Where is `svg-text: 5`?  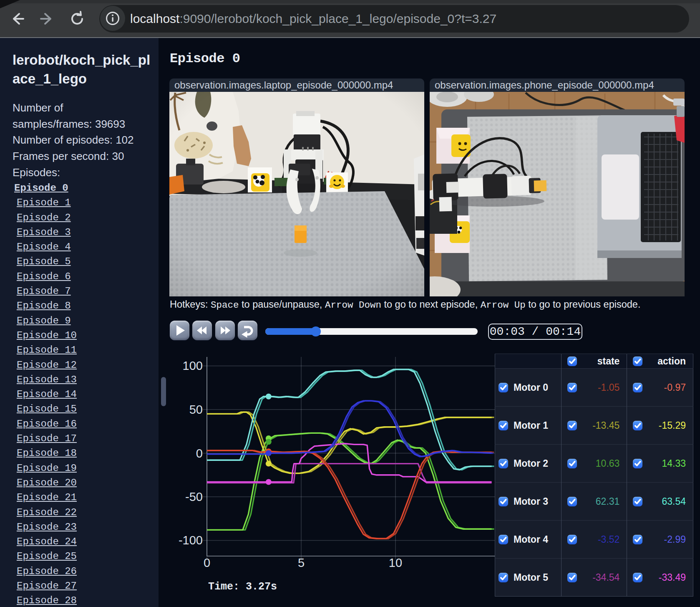
svg-text: 5 is located at coordinates (301, 563).